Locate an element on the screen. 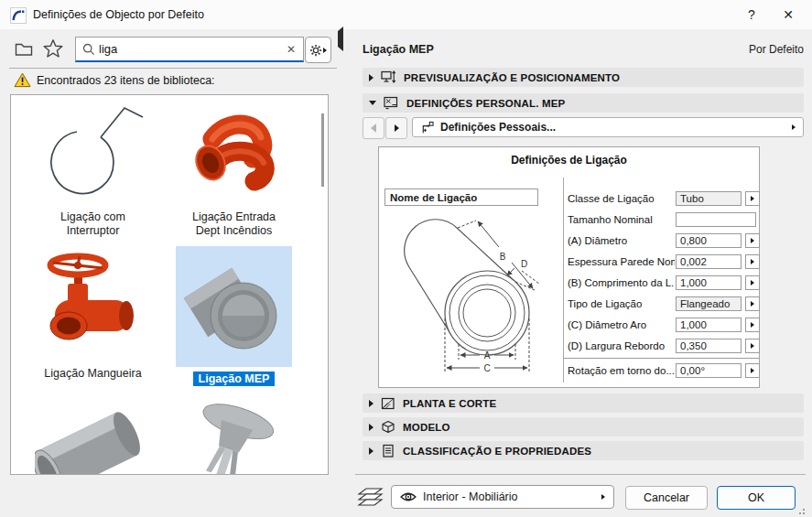 This screenshot has height=517, width=812. espessura-parede-field: 0,002 is located at coordinates (709, 262).